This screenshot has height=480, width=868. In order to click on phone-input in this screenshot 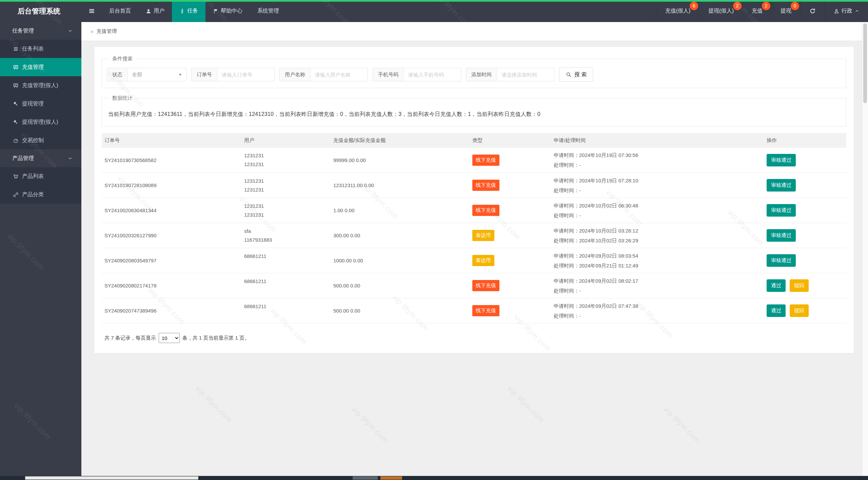, I will do `click(432, 75)`.